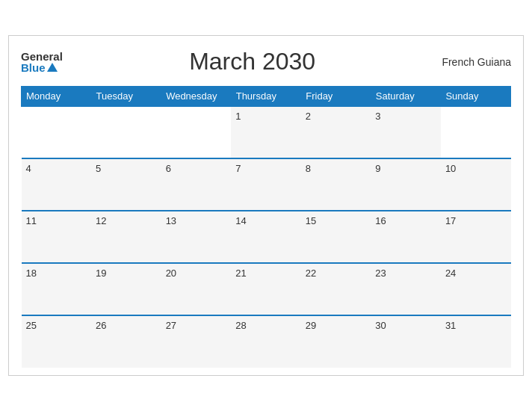 This screenshot has height=411, width=532. What do you see at coordinates (197, 185) in the screenshot?
I see `table-row: 6` at bounding box center [197, 185].